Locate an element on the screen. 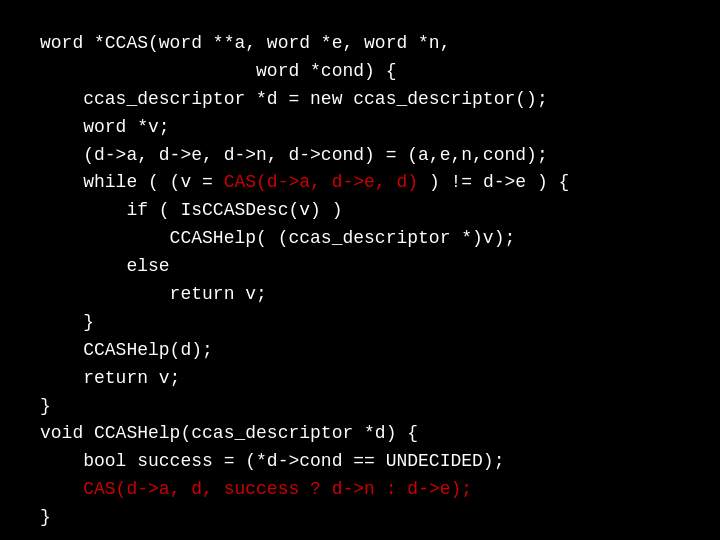  code-line: if ( IsCCASDesc(v) ) is located at coordinates (360, 211).